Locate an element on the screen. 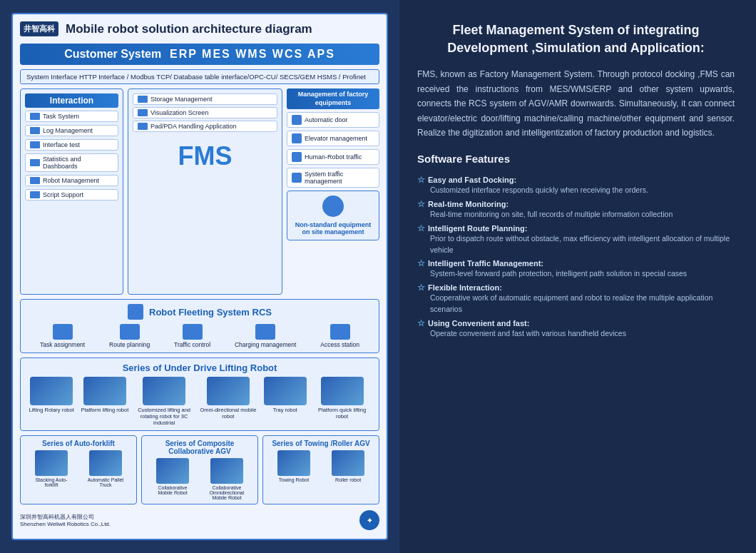 This screenshot has height=553, width=756. fms-column: Storage Management Visualization Screen … is located at coordinates (205, 191).